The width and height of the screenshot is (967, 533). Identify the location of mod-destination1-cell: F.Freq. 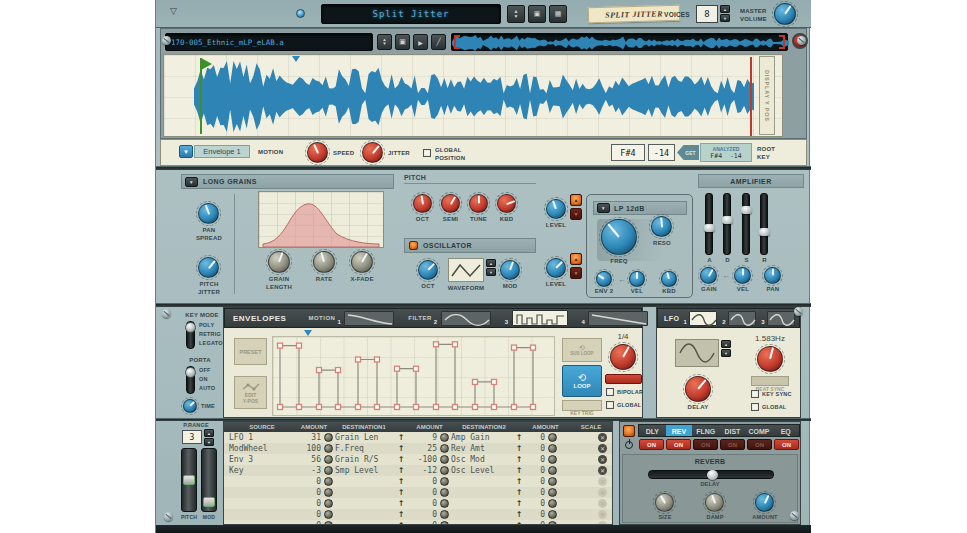
(365, 448).